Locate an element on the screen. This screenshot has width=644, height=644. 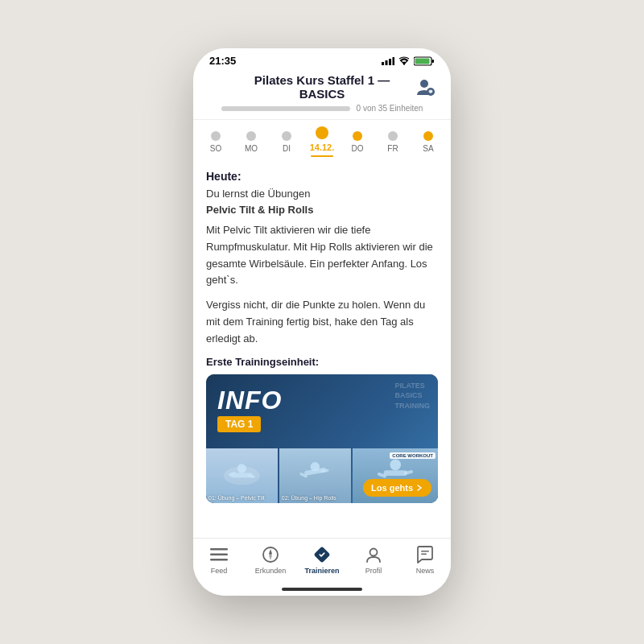
day-dot-di is located at coordinates (287, 136).